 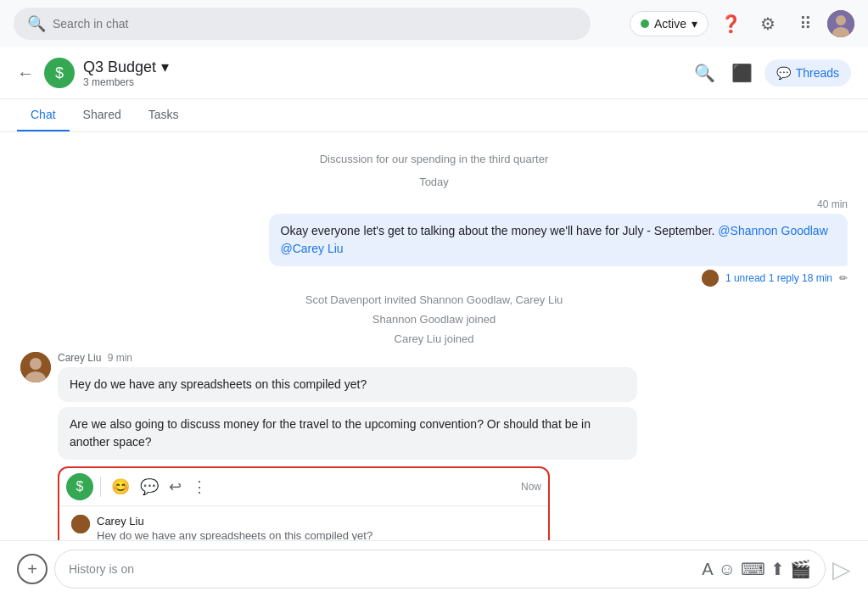 I want to click on reply-toolbar-button: 💬, so click(x=149, y=487).